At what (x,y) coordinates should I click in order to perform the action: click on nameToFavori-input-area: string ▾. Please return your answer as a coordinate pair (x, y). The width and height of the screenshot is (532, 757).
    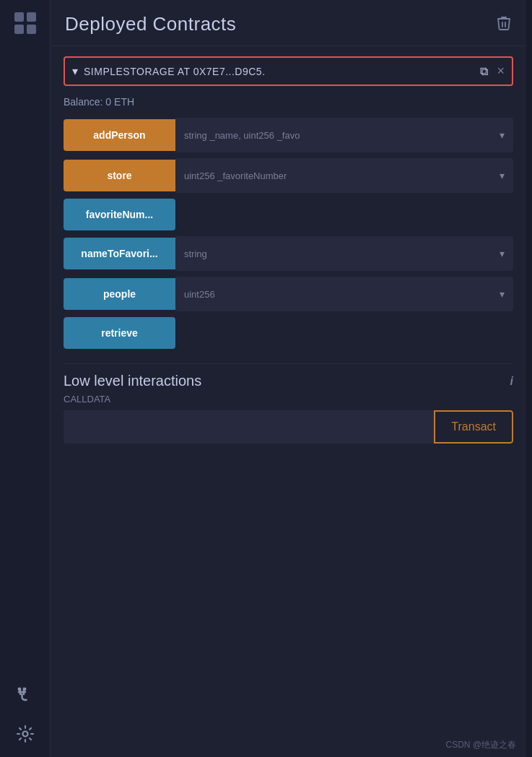
    Looking at the image, I should click on (344, 254).